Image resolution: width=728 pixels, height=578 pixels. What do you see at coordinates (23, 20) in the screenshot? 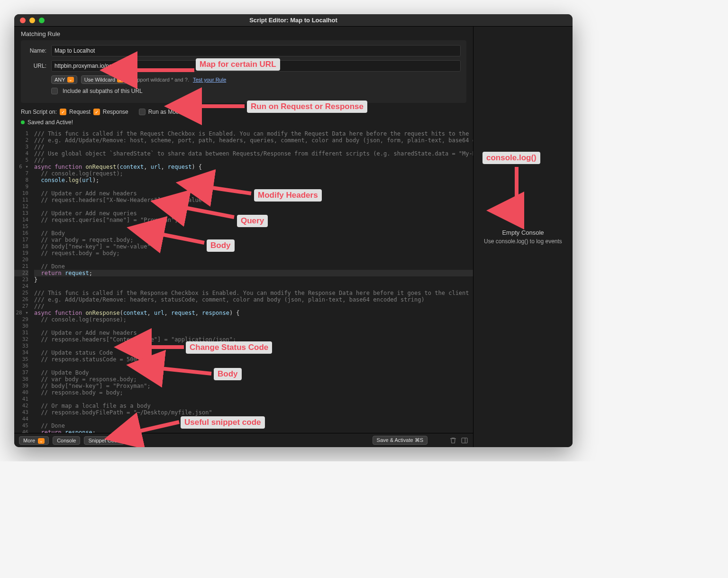
I see `close-button` at bounding box center [23, 20].